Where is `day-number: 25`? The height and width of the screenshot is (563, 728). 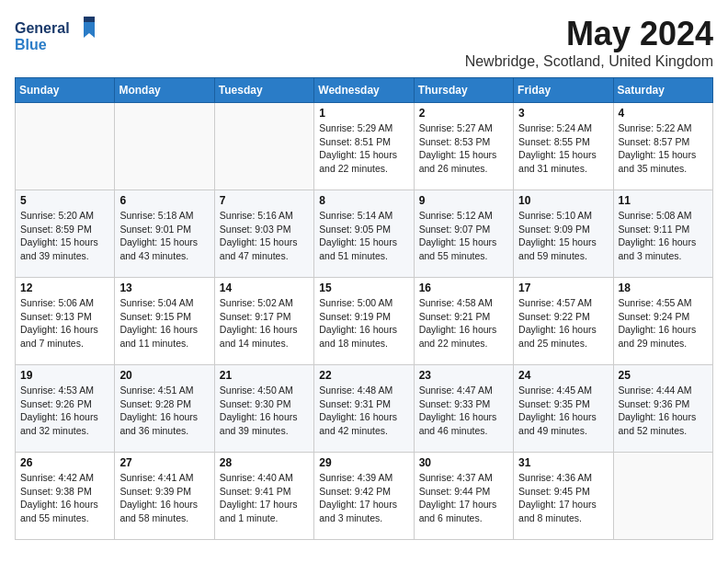
day-number: 25 is located at coordinates (664, 375).